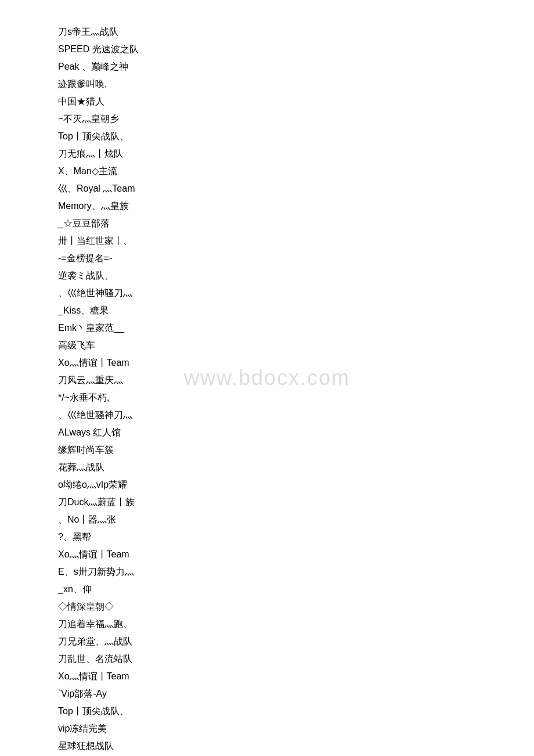  What do you see at coordinates (279, 572) in the screenshot?
I see `list-item: E、s卅刀新势力灬` at bounding box center [279, 572].